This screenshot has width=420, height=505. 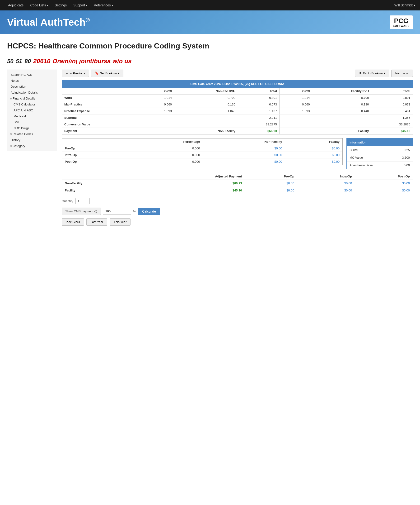 I want to click on cms-cell-total1: 1.137, so click(x=259, y=111).